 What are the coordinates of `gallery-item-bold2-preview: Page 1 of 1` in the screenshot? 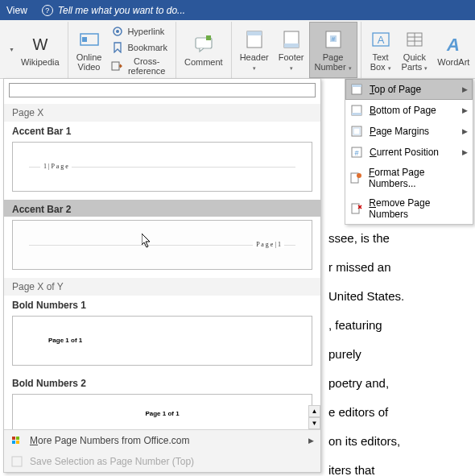 It's located at (163, 412).